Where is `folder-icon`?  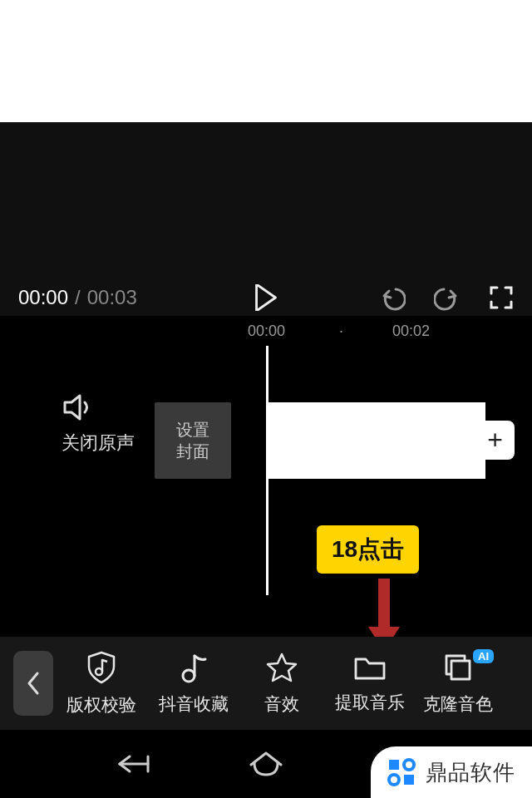 folder-icon is located at coordinates (370, 667).